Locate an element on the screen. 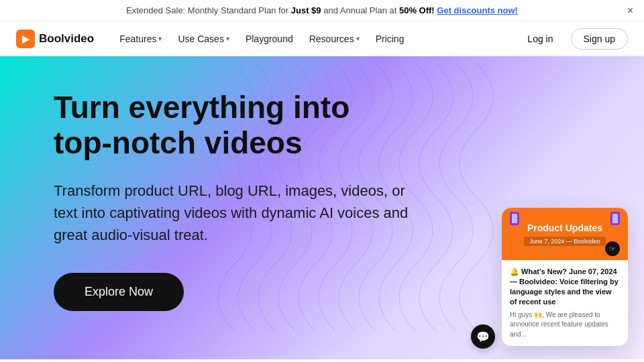 The width and height of the screenshot is (644, 362). banner-middle: and Annual Plan at is located at coordinates (360, 11).